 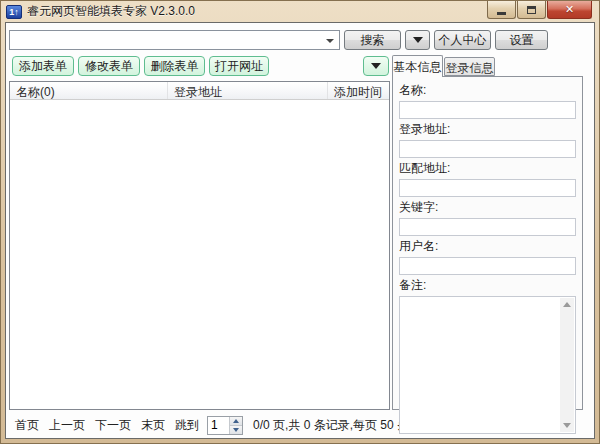 I want to click on minimize-icon, so click(x=502, y=14).